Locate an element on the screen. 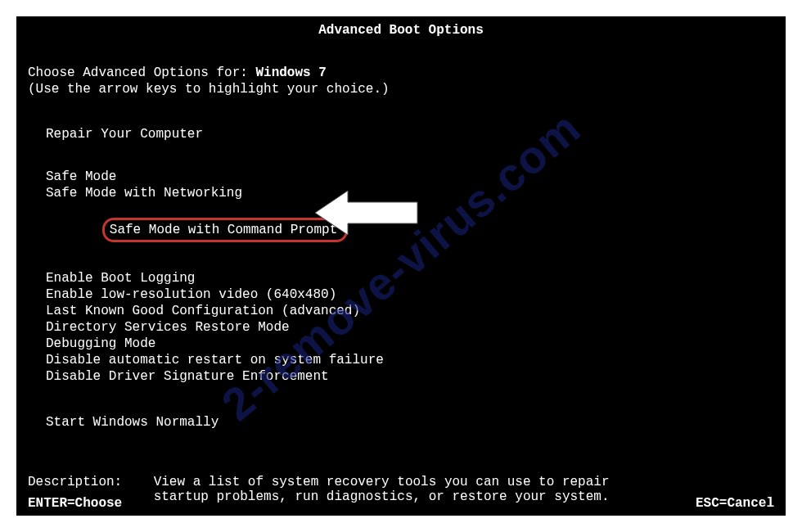 The height and width of the screenshot is (532, 802). option-directory-services-restore: Directory Services Restore Mode is located at coordinates (407, 327).